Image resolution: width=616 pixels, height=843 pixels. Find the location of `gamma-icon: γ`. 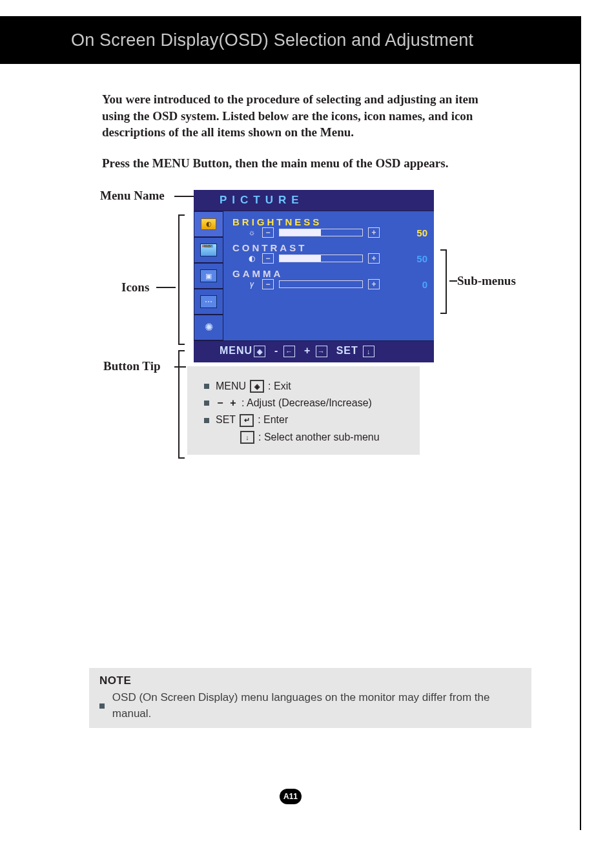

gamma-icon: γ is located at coordinates (252, 284).